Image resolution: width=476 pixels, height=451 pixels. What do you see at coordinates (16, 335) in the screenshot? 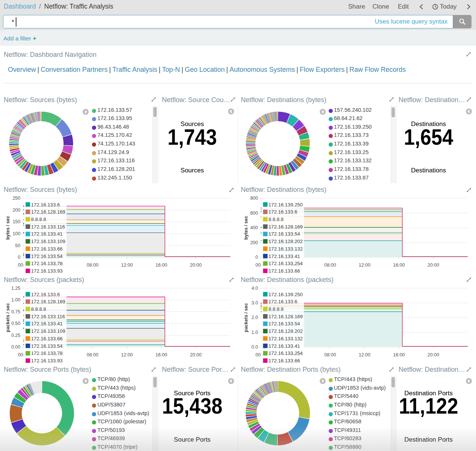
I see `svg-text: 0.25` at bounding box center [16, 335].